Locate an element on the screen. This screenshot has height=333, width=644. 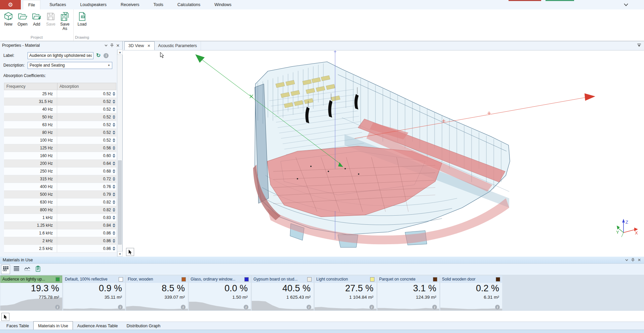
absorption-value-cell: 0.84 is located at coordinates (87, 225).